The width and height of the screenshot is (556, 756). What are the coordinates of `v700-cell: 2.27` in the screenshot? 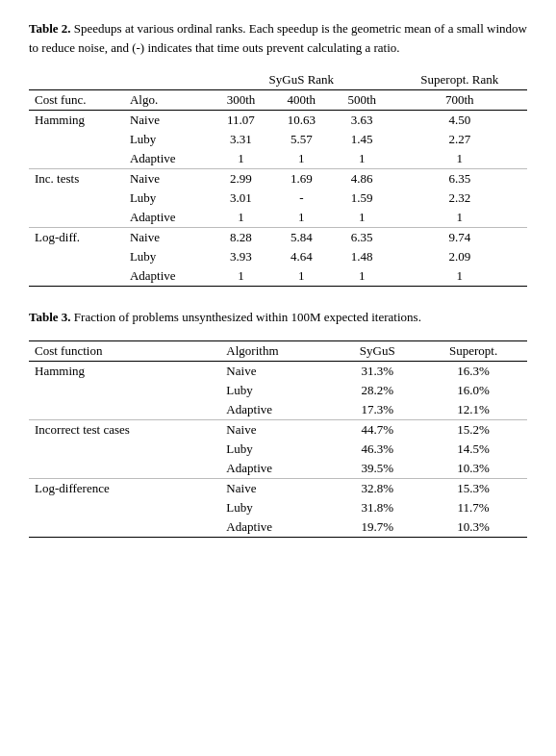 It's located at (460, 139).